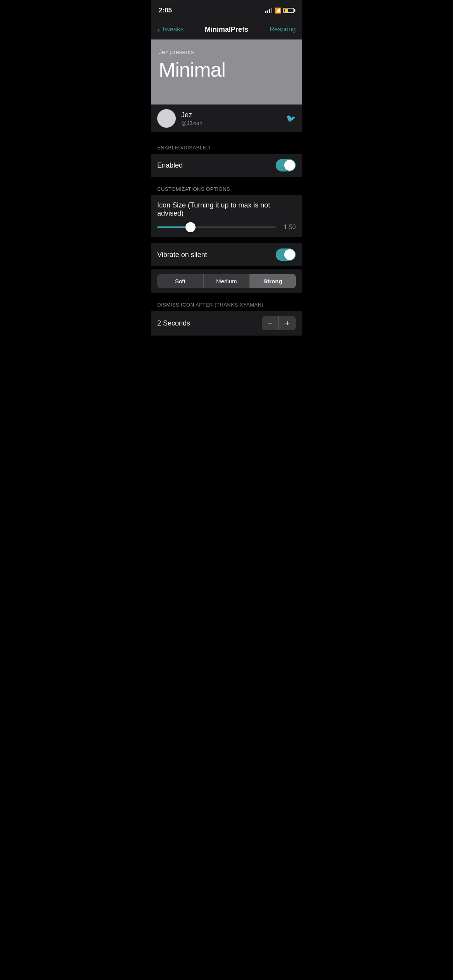 The height and width of the screenshot is (980, 453). I want to click on wifi-icon: 📶, so click(278, 10).